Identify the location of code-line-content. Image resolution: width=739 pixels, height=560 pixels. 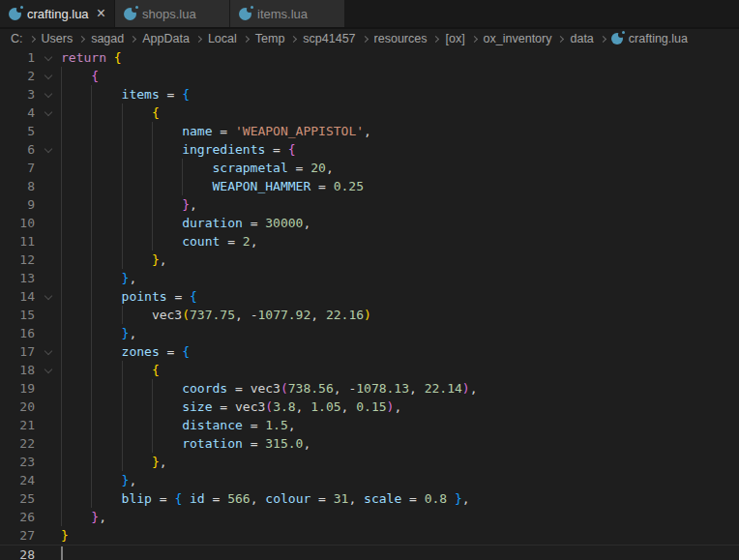
(62, 553).